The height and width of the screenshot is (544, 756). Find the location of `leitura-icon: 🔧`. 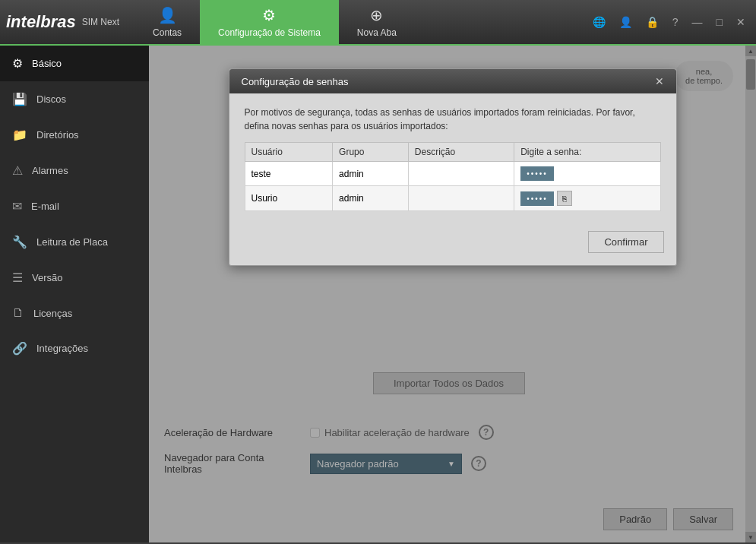

leitura-icon: 🔧 is located at coordinates (20, 242).